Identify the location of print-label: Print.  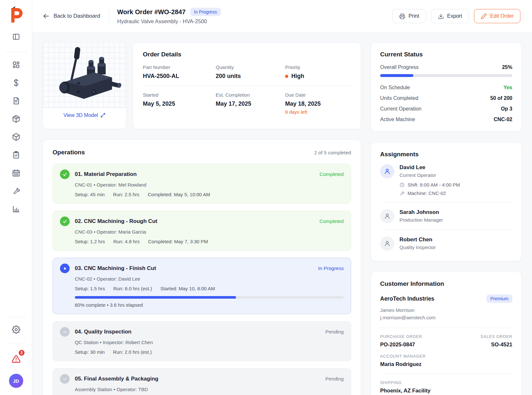
(414, 16).